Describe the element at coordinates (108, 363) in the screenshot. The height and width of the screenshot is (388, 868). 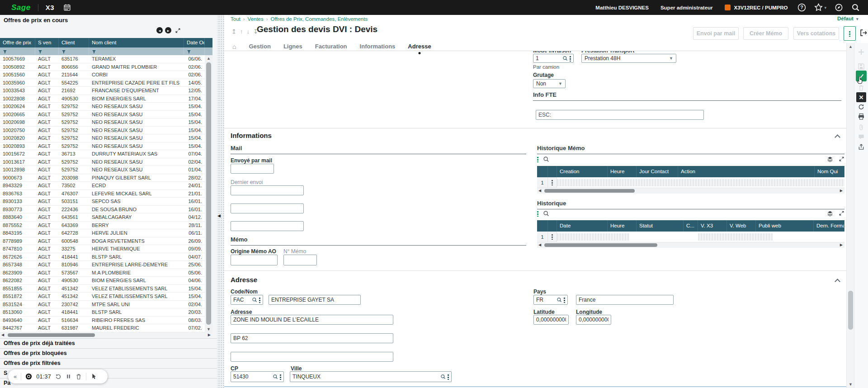
I see `panel-section-header: Offres de prix filtrées` at that location.